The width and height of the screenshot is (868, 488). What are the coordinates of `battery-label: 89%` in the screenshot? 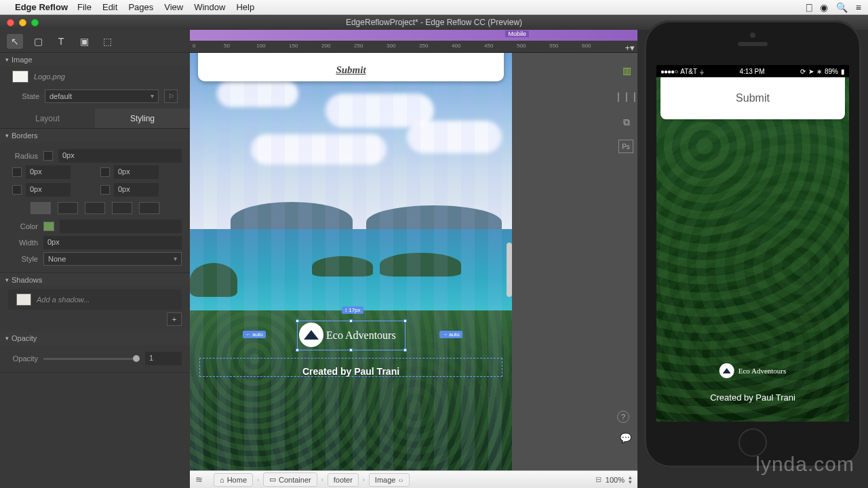 It's located at (831, 72).